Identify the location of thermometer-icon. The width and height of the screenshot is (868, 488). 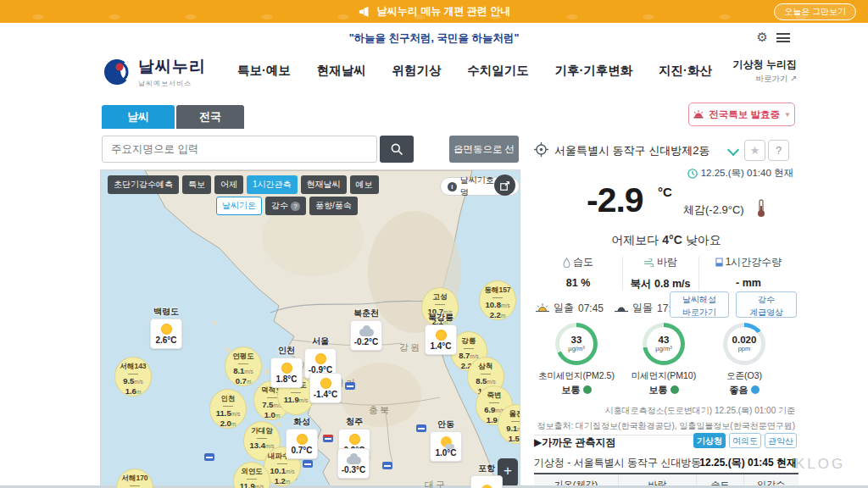
(761, 208).